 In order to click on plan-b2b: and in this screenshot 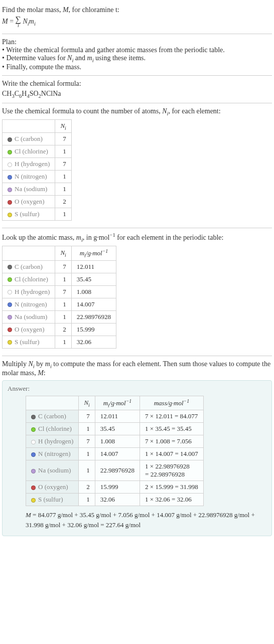, I will do `click(80, 58)`.